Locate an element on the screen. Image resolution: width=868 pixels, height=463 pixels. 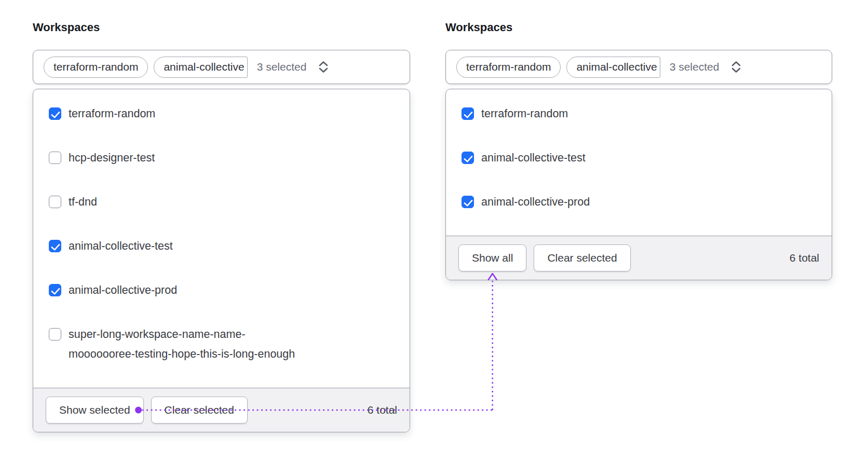
dropdown-footer: Show selected Clear selected 6 total is located at coordinates (221, 410).